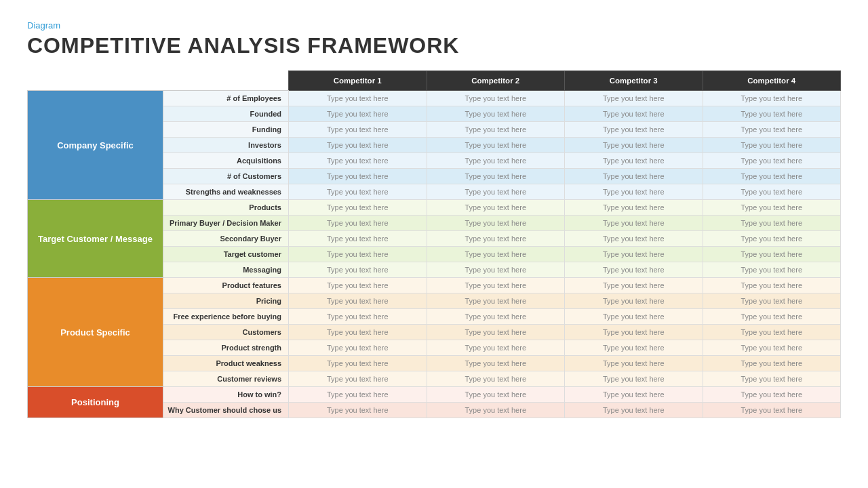 This screenshot has width=868, height=488. What do you see at coordinates (96, 239) in the screenshot?
I see `category-target-customer: Target Customer / Message` at bounding box center [96, 239].